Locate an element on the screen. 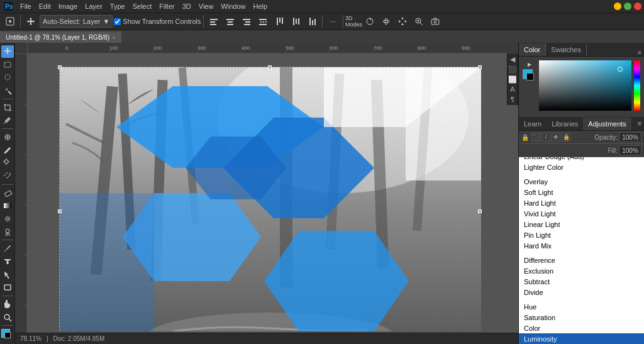 The width and height of the screenshot is (644, 344). fg-bg-color-area is located at coordinates (8, 335).